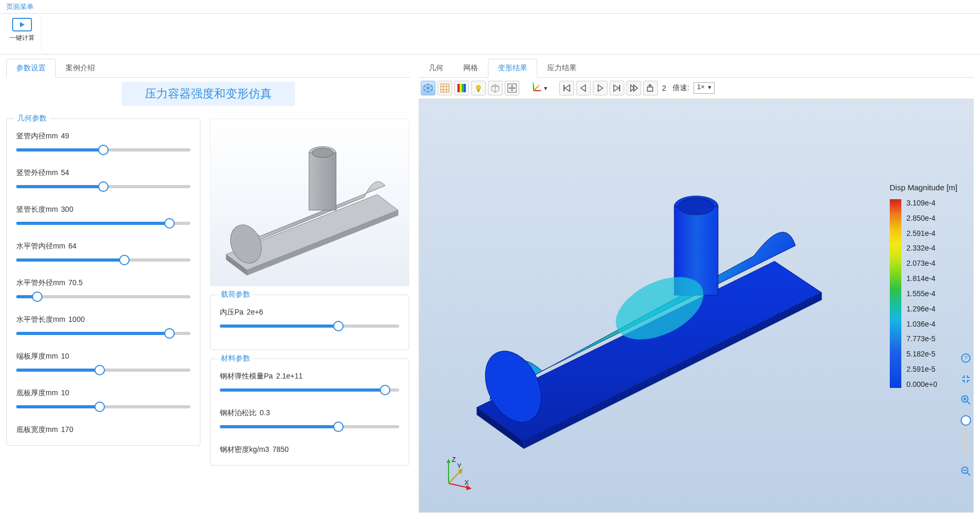 The width and height of the screenshot is (980, 519). I want to click on ribbon-divider, so click(41, 34).